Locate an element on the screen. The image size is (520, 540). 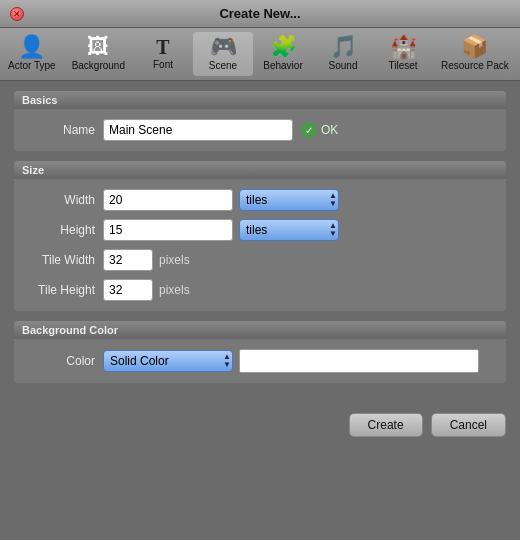
actor-type-icon: 👤 is located at coordinates (32, 47).